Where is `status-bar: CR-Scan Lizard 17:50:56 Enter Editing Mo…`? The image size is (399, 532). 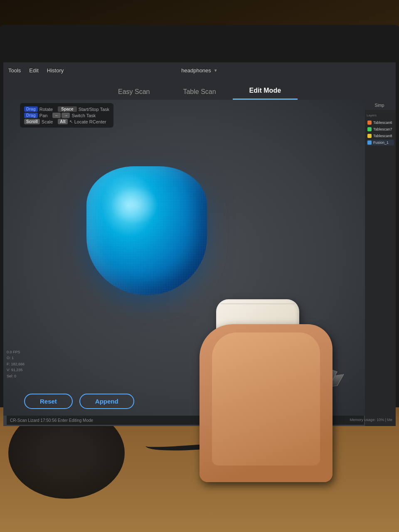 status-bar: CR-Scan Lizard 17:50:56 Enter Editing Mo… is located at coordinates (185, 420).